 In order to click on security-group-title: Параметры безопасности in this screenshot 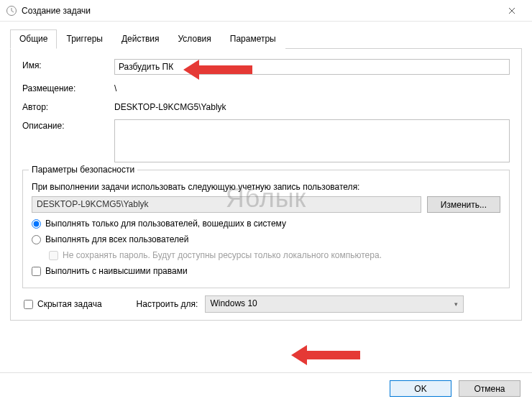, I will do `click(83, 170)`.